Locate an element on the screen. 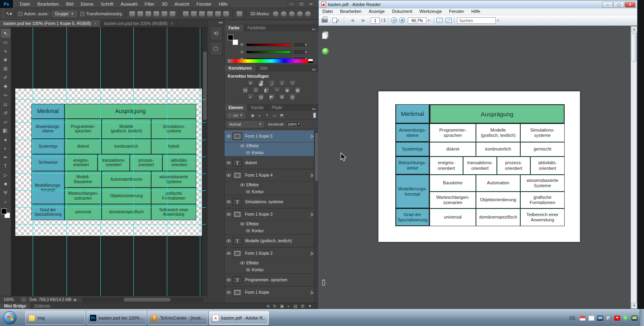 The image size is (644, 326). vibrance-icon: ▽ is located at coordinates (293, 83).